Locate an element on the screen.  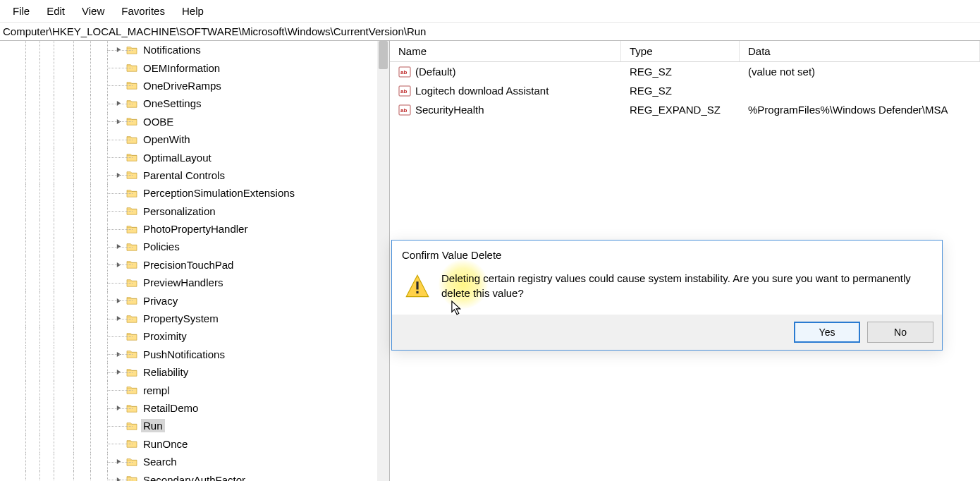
tree-item: OneSettings is located at coordinates (195, 103).